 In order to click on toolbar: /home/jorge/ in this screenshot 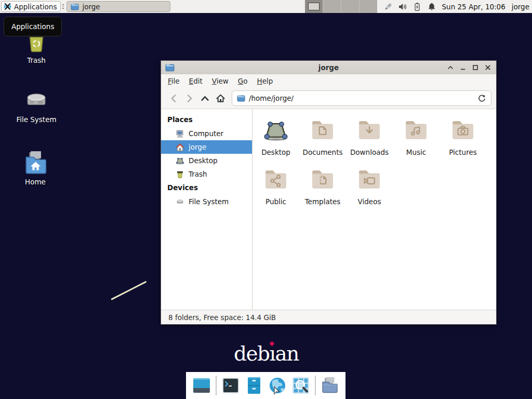, I will do `click(328, 99)`.